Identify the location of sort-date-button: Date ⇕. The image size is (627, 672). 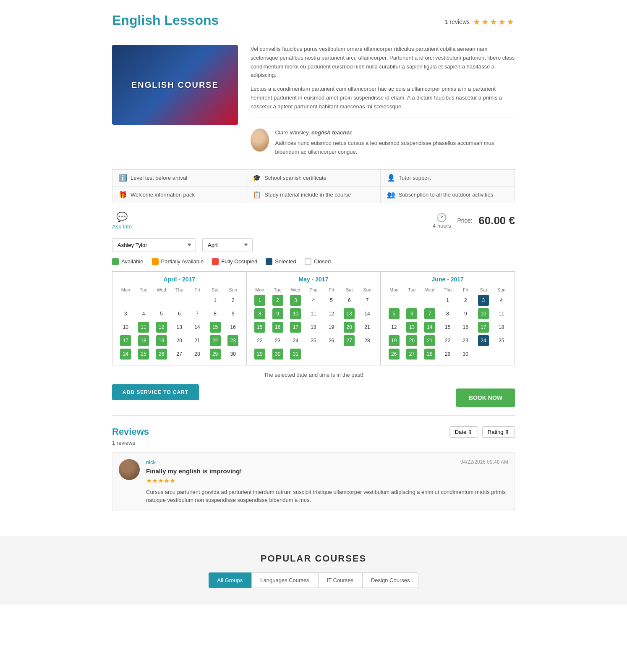
(464, 432).